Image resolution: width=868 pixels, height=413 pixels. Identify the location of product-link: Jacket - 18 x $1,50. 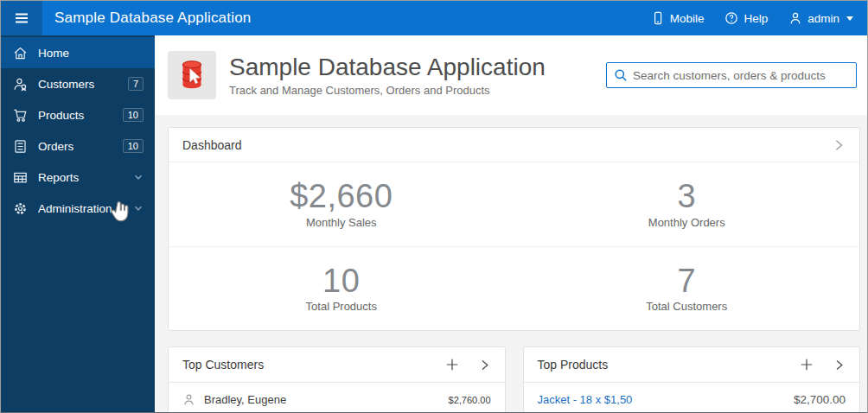
(585, 399).